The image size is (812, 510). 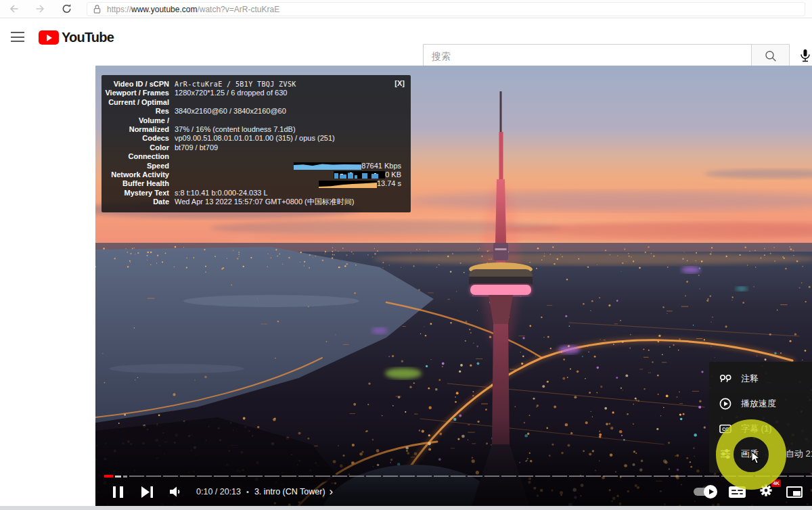 What do you see at coordinates (139, 161) in the screenshot?
I see `stats-label: Connection Speed` at bounding box center [139, 161].